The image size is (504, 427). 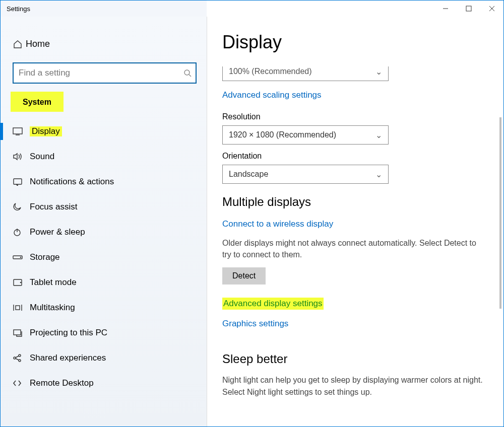 What do you see at coordinates (45, 257) in the screenshot?
I see `nav-item-label: Storage` at bounding box center [45, 257].